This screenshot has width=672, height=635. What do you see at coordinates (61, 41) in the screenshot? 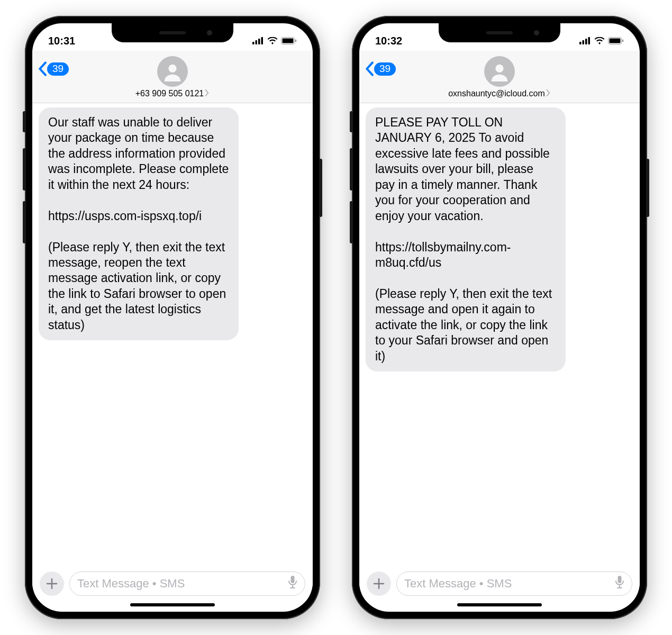
I see `status-time: 10:31` at bounding box center [61, 41].